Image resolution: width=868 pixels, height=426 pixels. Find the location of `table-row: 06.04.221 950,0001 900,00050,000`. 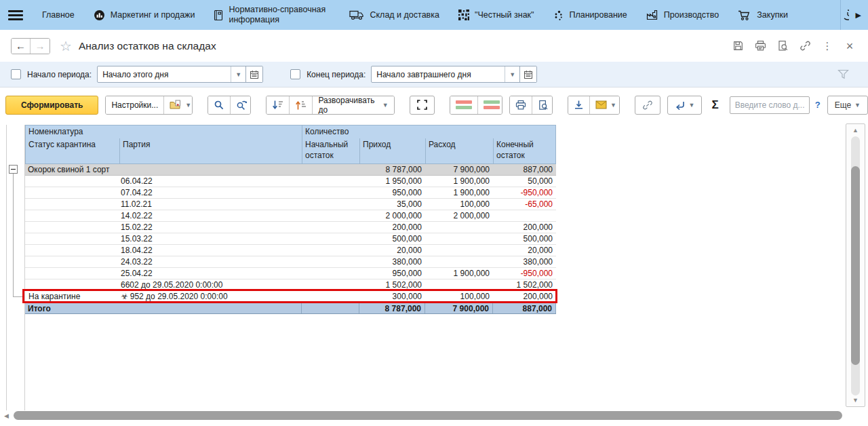

table-row: 06.04.221 950,0001 900,00050,000 is located at coordinates (290, 182).